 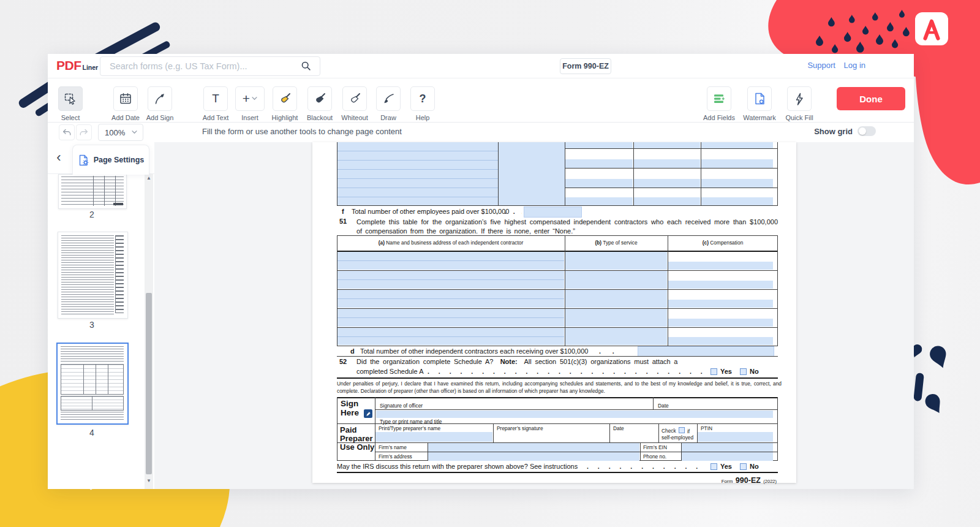 I want to click on watermark-document-icon, so click(x=760, y=99).